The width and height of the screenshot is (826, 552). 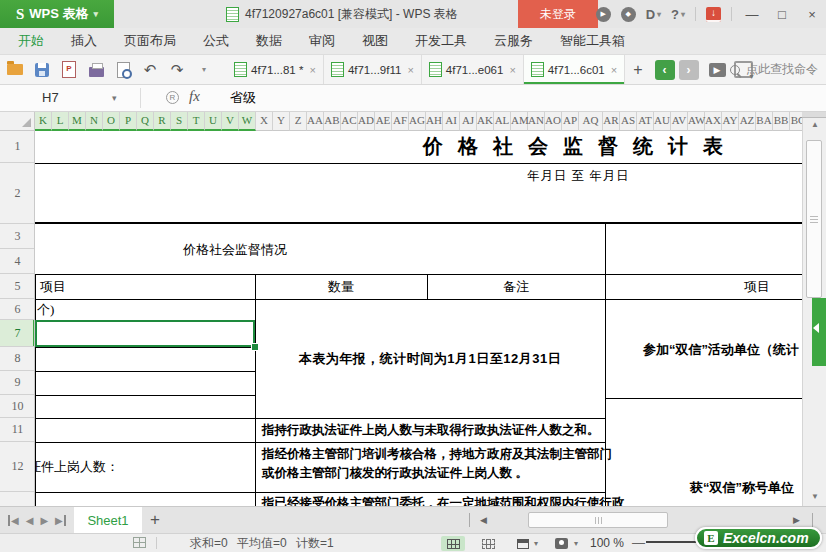 What do you see at coordinates (172, 98) in the screenshot?
I see `region-icon: R` at bounding box center [172, 98].